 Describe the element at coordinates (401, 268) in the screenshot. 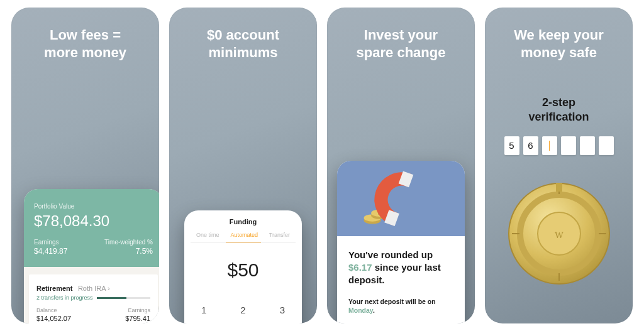

I see `roundup-summary: You've rounded up $6.17 since your last …` at that location.